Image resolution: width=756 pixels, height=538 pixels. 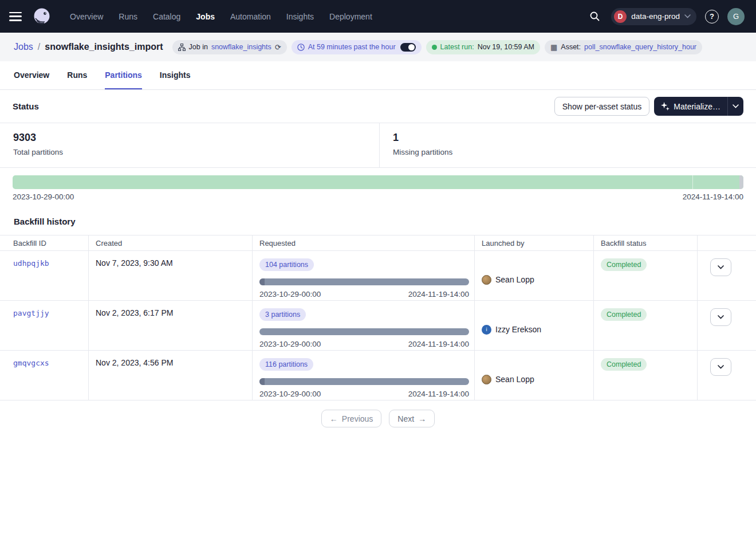 What do you see at coordinates (534, 325) in the screenshot?
I see `launched-by-cell: i Izzy Erekson` at bounding box center [534, 325].